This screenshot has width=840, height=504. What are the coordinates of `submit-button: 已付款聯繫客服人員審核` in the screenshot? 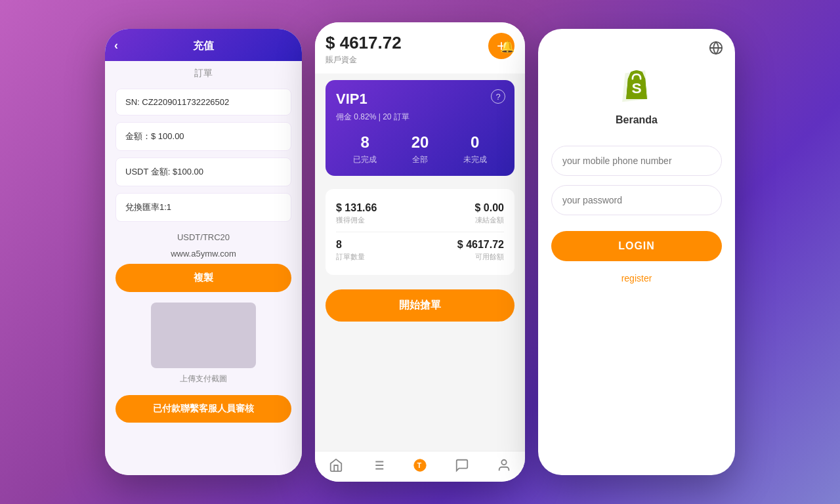 It's located at (203, 409).